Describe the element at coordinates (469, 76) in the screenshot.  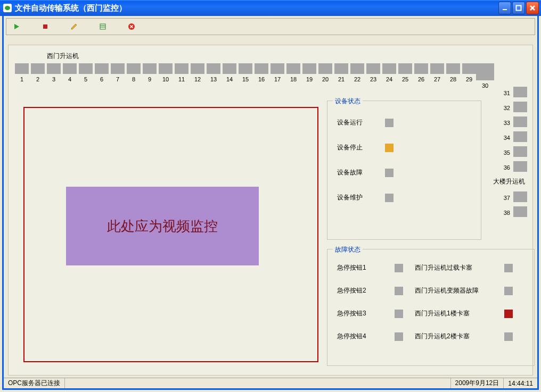
I see `slot-29: 29` at that location.